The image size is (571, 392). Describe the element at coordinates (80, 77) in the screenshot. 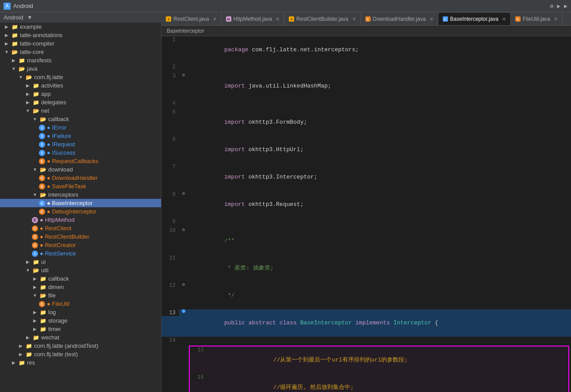

I see `sidebar-item-com-flj-latte: ▼ 📂 com.flj.latte` at that location.